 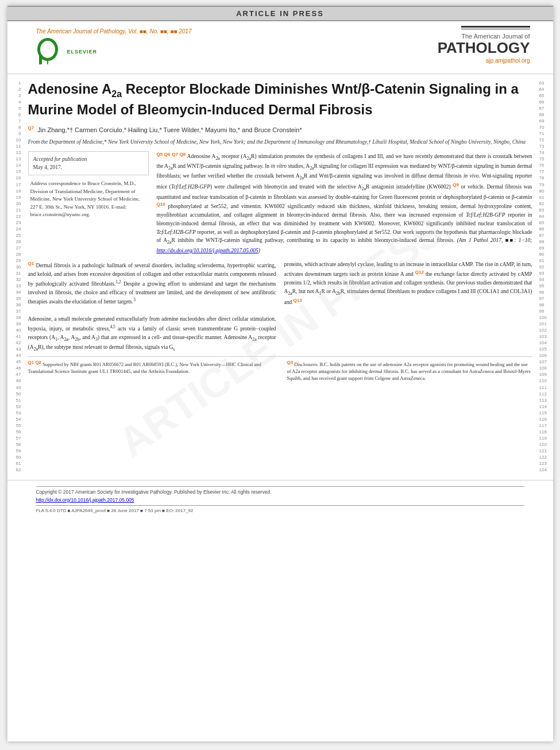 I want to click on footer-doi-link: http://dx.doi.org/10.1016/j.ajpath.2017.…, so click(x=280, y=500).